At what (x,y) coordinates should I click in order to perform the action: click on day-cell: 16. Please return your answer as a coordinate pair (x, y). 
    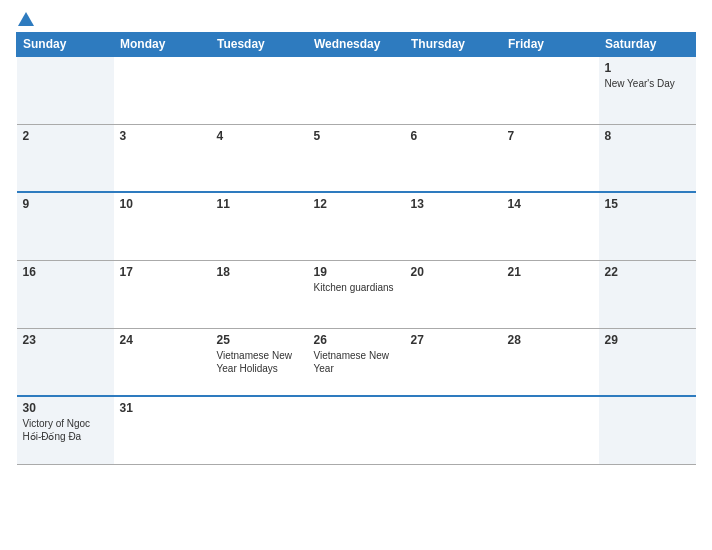
    Looking at the image, I should click on (66, 294).